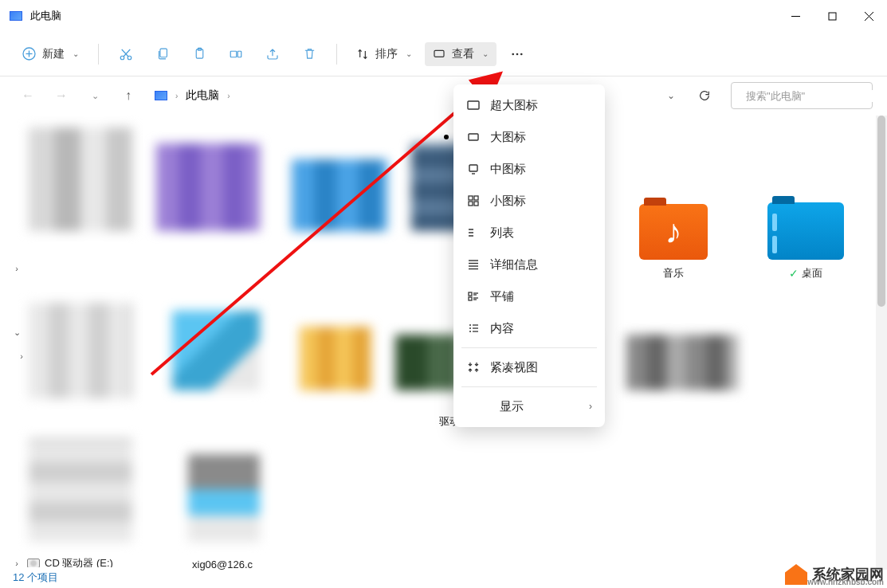  What do you see at coordinates (273, 54) in the screenshot?
I see `share-button` at bounding box center [273, 54].